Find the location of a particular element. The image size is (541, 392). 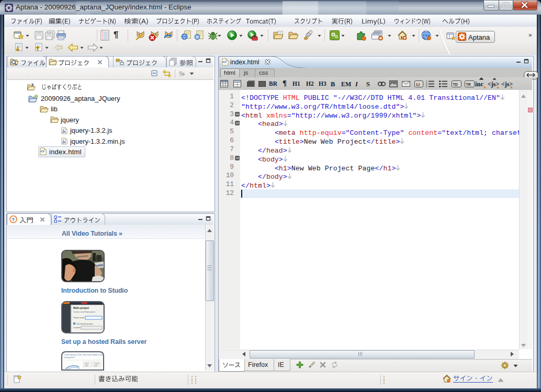

svg-text: Create a new Rails project is located at coordinates (84, 312).